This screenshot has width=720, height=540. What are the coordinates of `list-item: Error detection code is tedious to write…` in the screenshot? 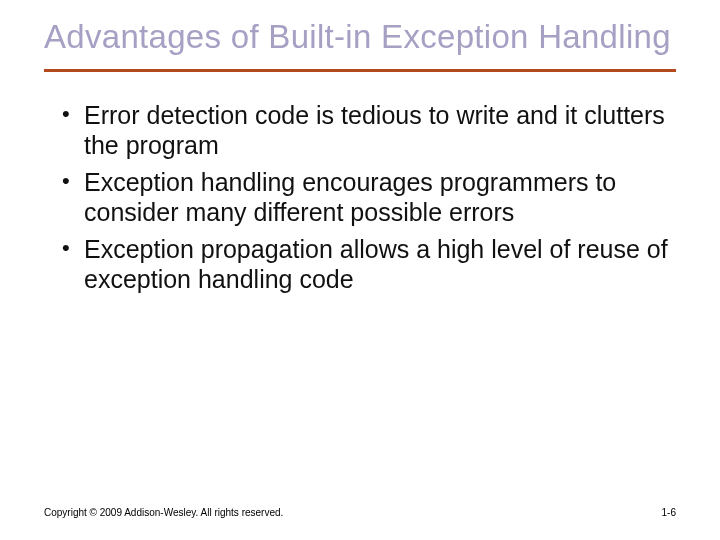 It's located at (367, 130).